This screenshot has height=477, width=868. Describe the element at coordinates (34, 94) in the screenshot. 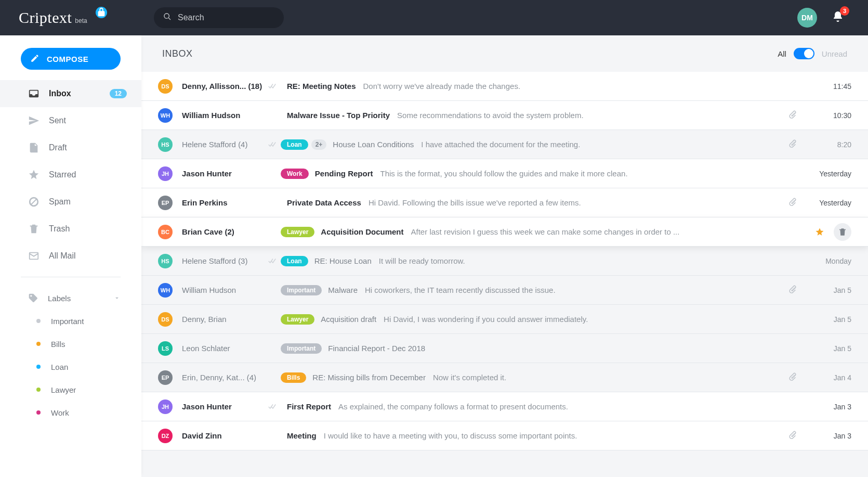

I see `inbox-icon` at that location.